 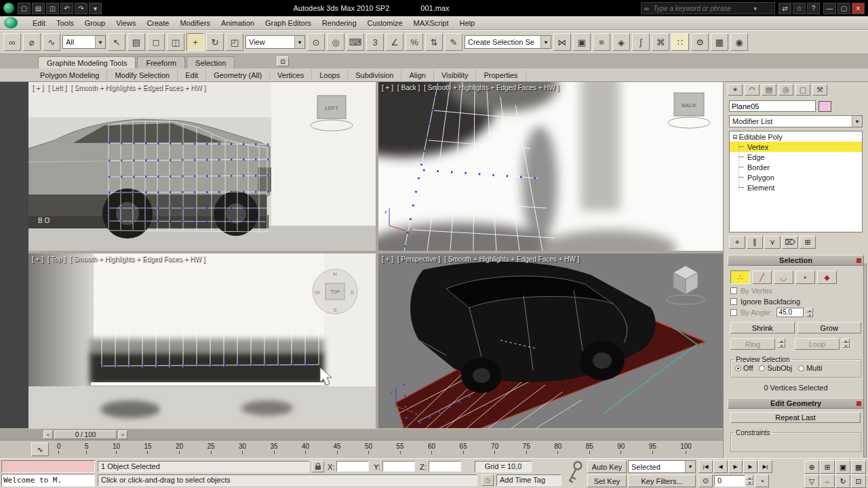 I want to click on edit-geometry-rollout-header: Edit Geometry, so click(x=796, y=403).